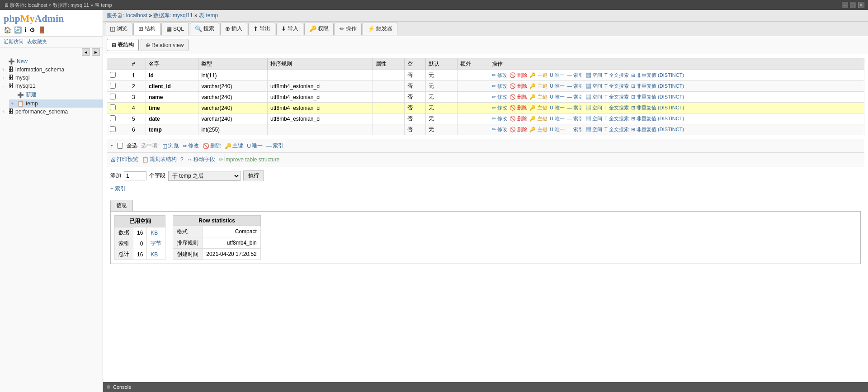  Describe the element at coordinates (575, 75) in the screenshot. I see `row-index-0: — 索引` at that location.